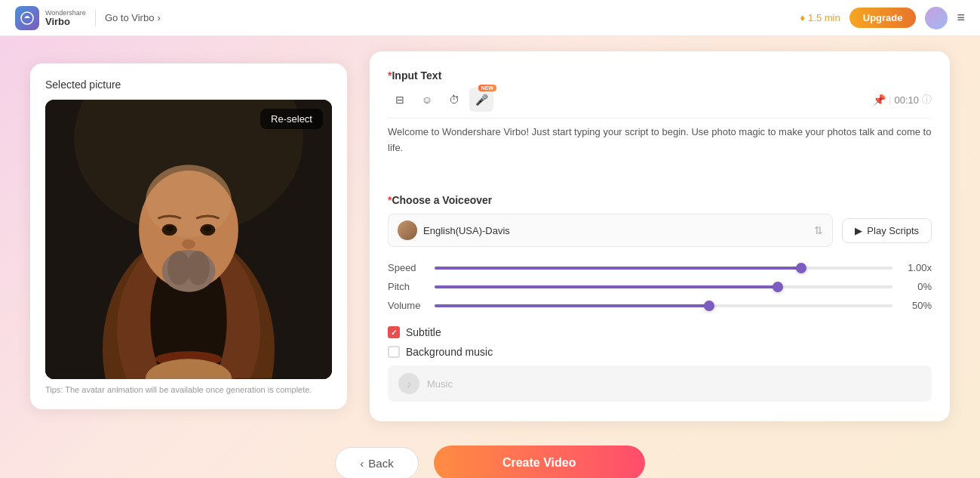 This screenshot has height=478, width=980. I want to click on voiceover-row: English(USA)-Davis ⇅ ▶ Play Scripts, so click(659, 230).